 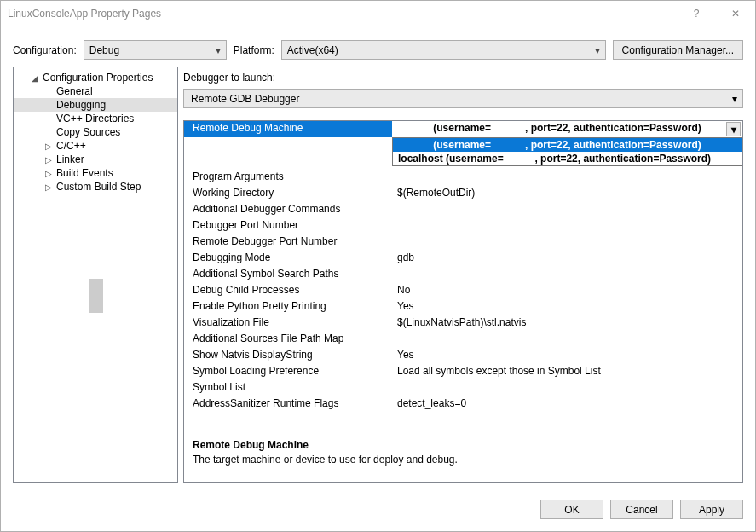 I want to click on button-row: OK Cancel Apply, so click(x=378, y=512).